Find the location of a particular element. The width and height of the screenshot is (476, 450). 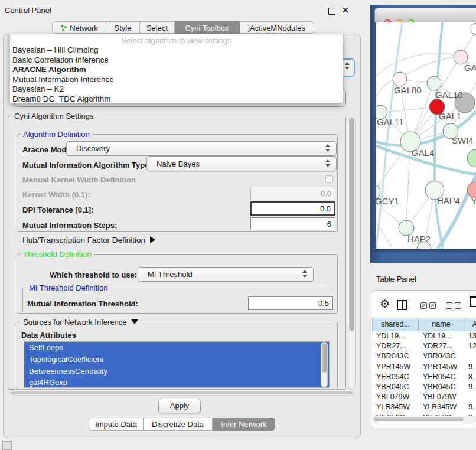

attributes-scrollbar-thumb is located at coordinates (324, 358).